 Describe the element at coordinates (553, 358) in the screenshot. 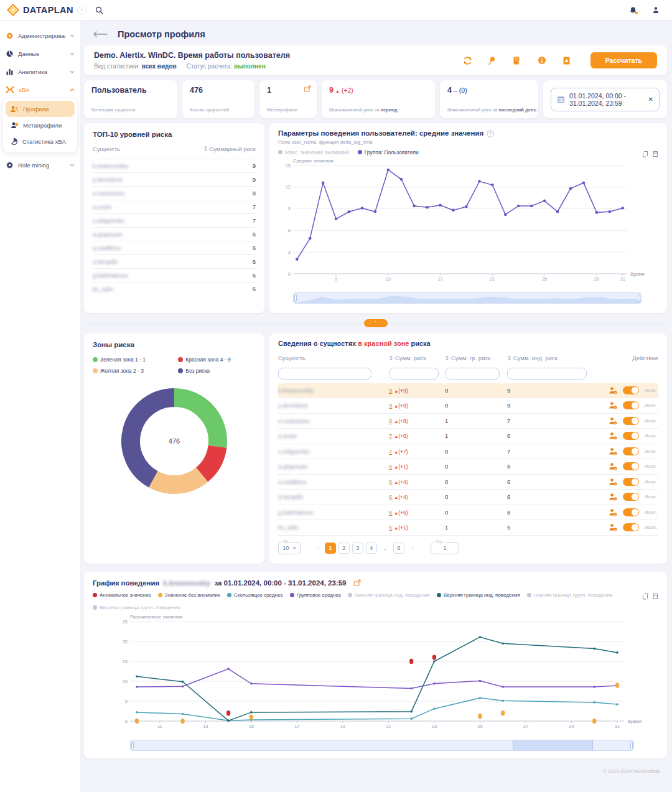

I see `column-header: Сумм. инд. риск` at that location.